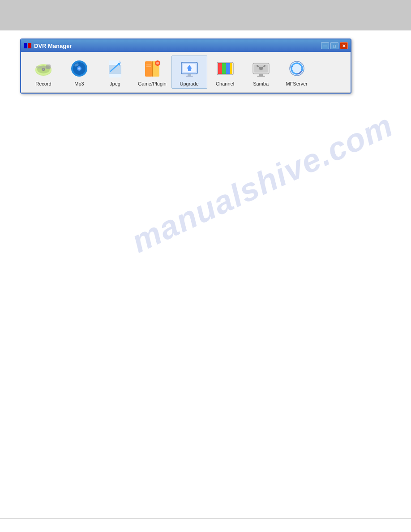  What do you see at coordinates (79, 72) in the screenshot?
I see `toolbar-item-mp3: Mp3` at bounding box center [79, 72].